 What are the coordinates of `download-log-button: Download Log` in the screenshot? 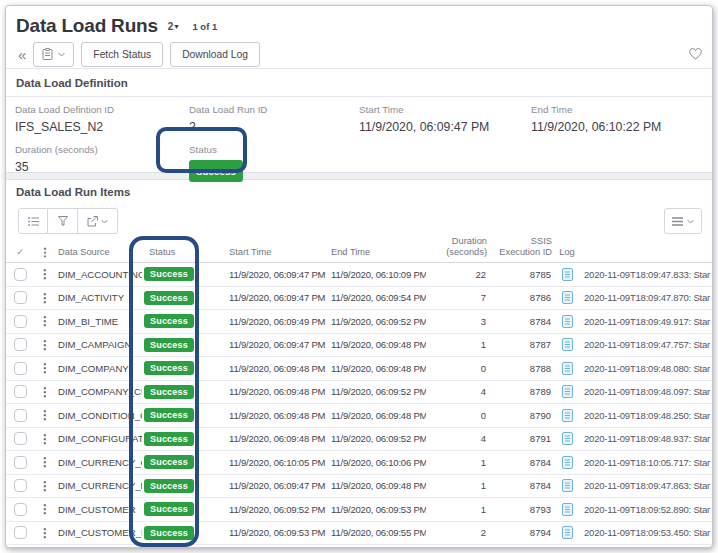 It's located at (215, 54).